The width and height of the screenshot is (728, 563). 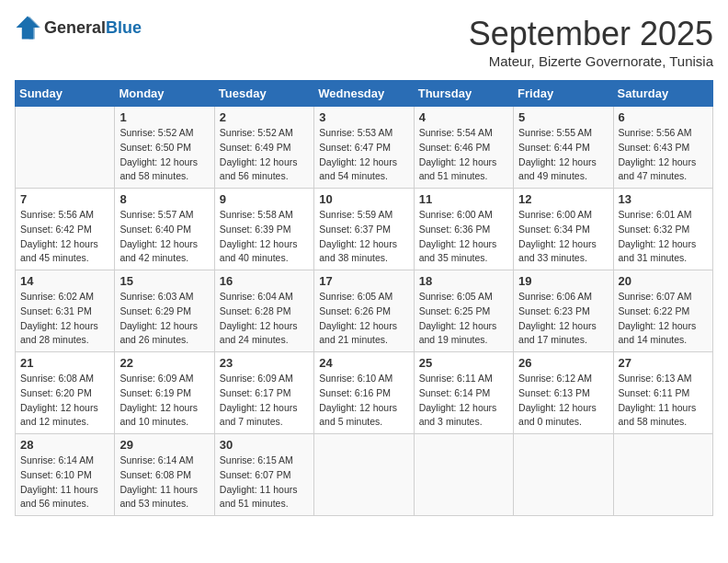 I want to click on day-info: Sunrise: 5:58 AM Sunset: 6:39 PM Dayligh…, so click(x=265, y=237).